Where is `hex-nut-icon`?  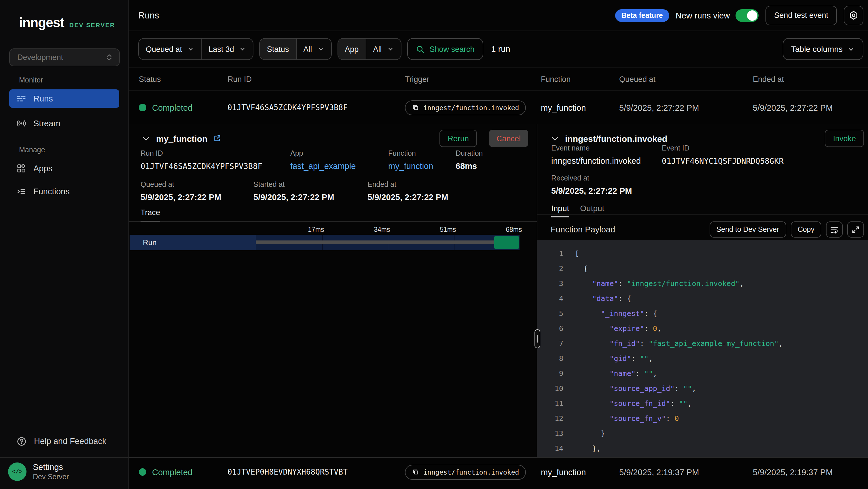
hex-nut-icon is located at coordinates (854, 16).